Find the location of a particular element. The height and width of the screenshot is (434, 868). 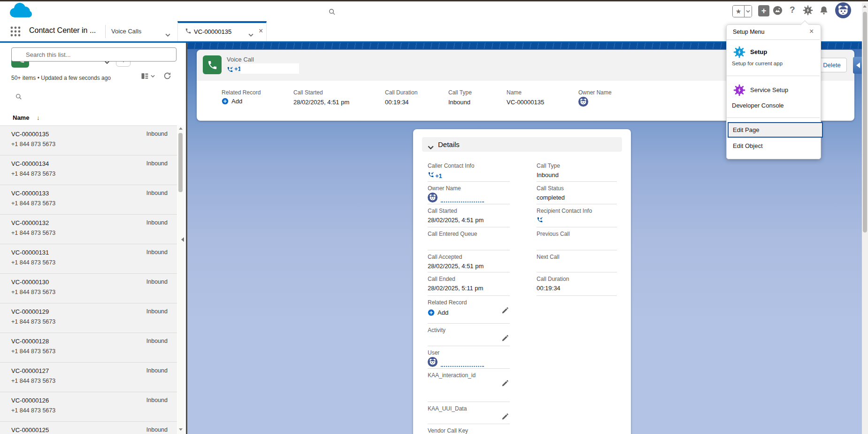

field-label: Call Duration is located at coordinates (401, 93).